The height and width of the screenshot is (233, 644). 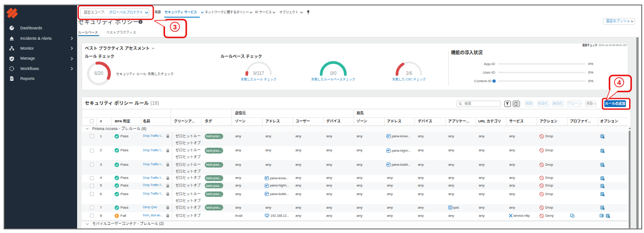 What do you see at coordinates (619, 82) in the screenshot?
I see `svg-text: 4` at bounding box center [619, 82].